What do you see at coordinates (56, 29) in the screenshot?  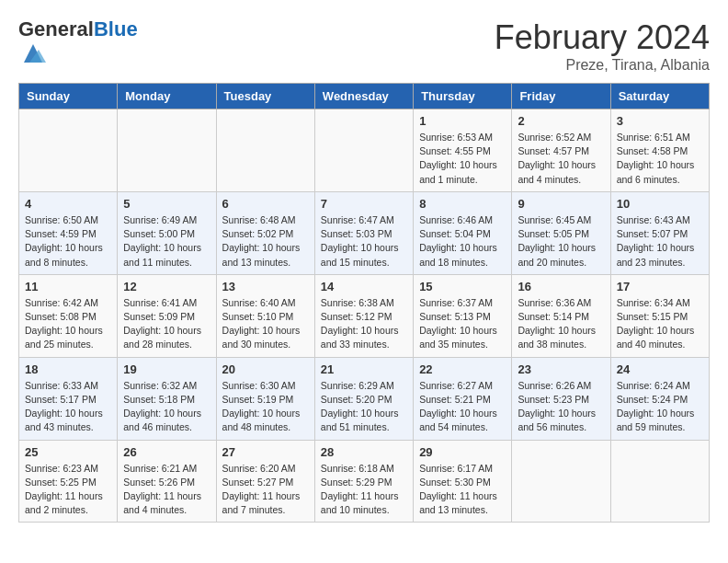 I see `logo-general: General` at bounding box center [56, 29].